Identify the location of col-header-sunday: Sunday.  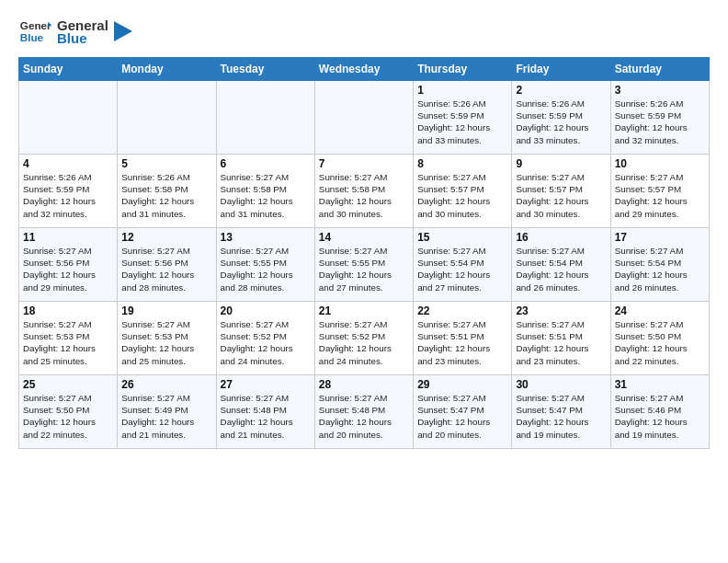
(68, 70).